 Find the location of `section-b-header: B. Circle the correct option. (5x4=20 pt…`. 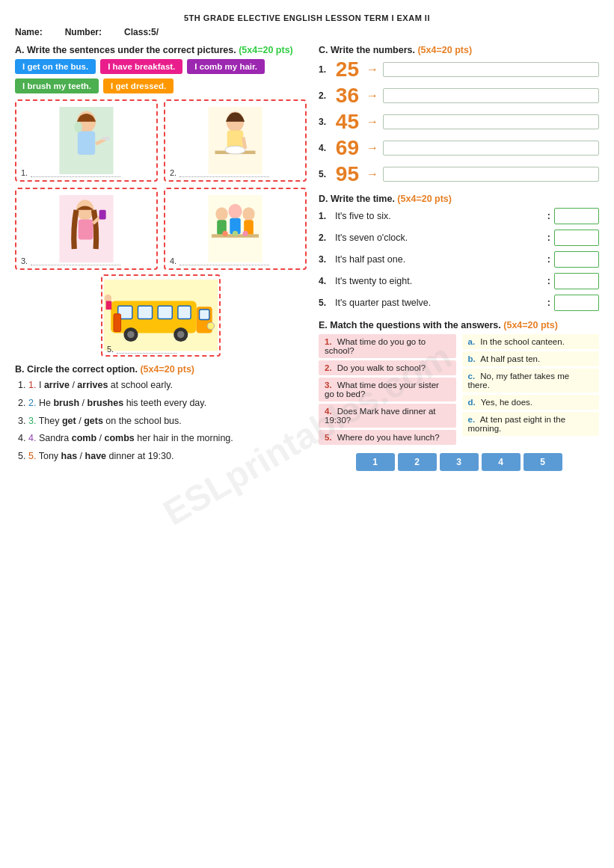

section-b-header: B. Circle the correct option. (5x4=20 pt… is located at coordinates (161, 369).